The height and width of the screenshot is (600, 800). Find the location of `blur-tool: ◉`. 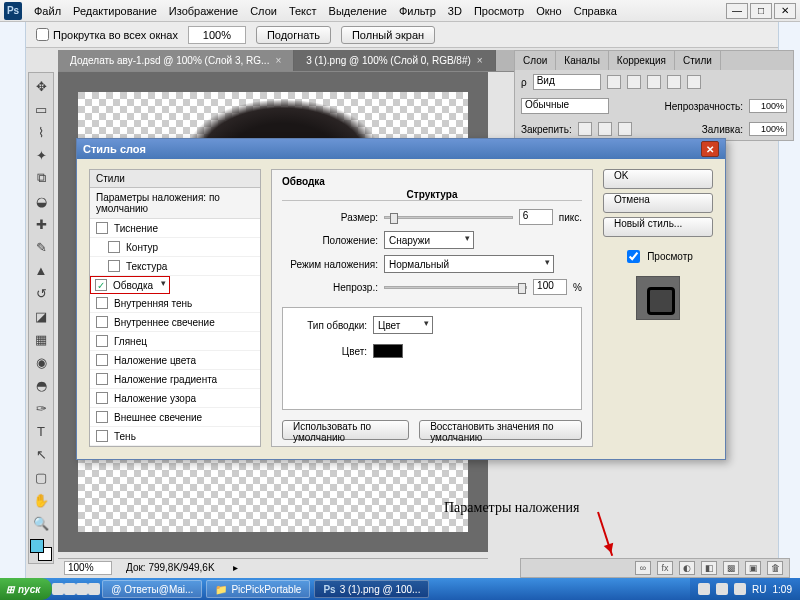

blur-tool: ◉ is located at coordinates (41, 362).